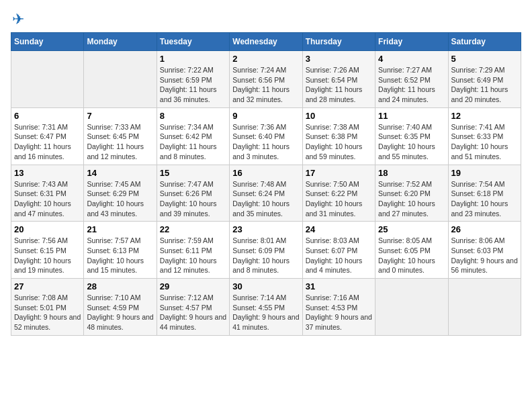 This screenshot has height=411, width=532. Describe the element at coordinates (411, 142) in the screenshot. I see `day-info: Sunrise: 7:40 AM Sunset: 6:35 PM Dayligh…` at that location.